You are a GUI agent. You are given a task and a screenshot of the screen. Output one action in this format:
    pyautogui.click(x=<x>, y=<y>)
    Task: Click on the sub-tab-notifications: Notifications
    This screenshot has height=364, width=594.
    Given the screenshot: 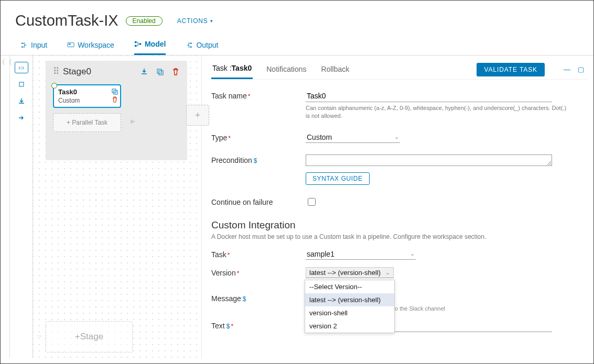 What is the action you would take?
    pyautogui.click(x=286, y=70)
    